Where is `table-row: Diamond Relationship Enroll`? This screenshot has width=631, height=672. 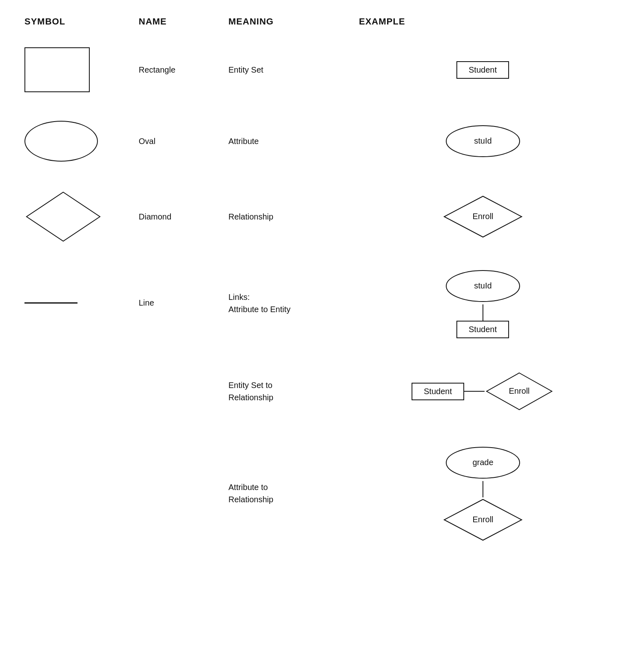 table-row: Diamond Relationship Enroll is located at coordinates (316, 217).